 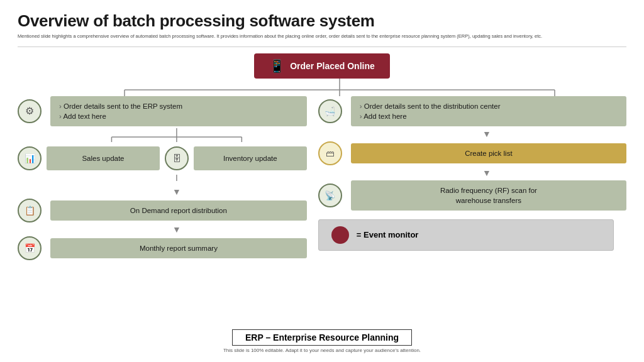 I want to click on order-placed-box: 📱 Order Placed Online, so click(x=322, y=66).